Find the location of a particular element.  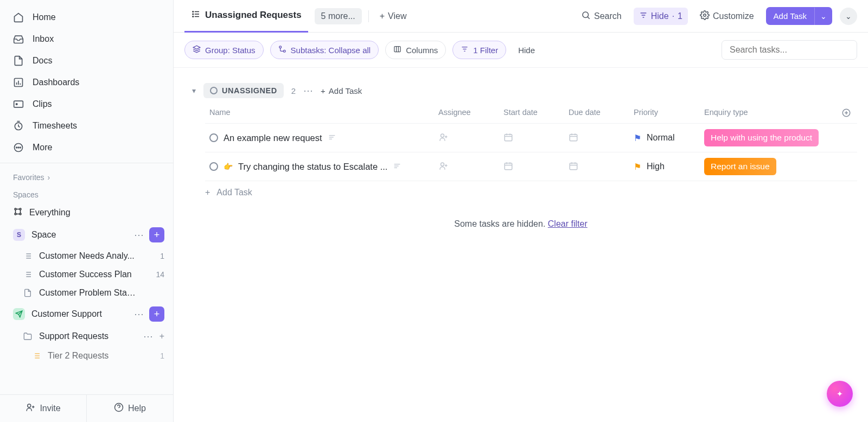

customize-button: Customize is located at coordinates (727, 16).